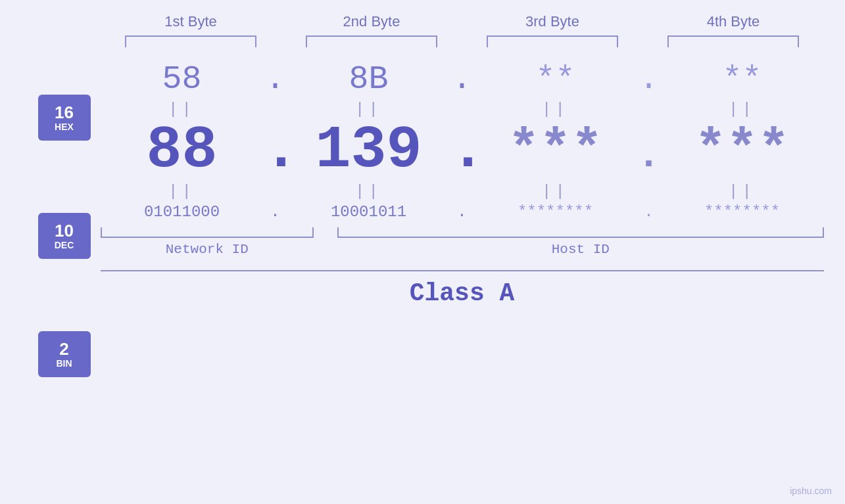 This screenshot has height=504, width=845. Describe the element at coordinates (556, 192) in the screenshot. I see `eq2-b3: ||` at that location.